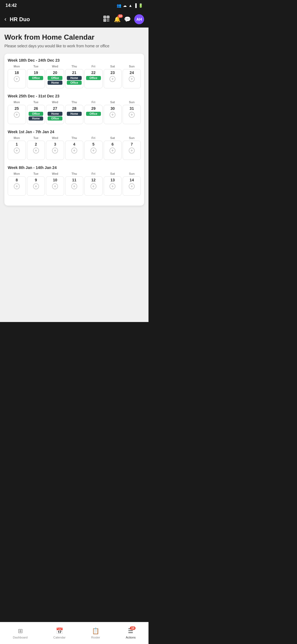  I want to click on day-number: 21, so click(74, 73).